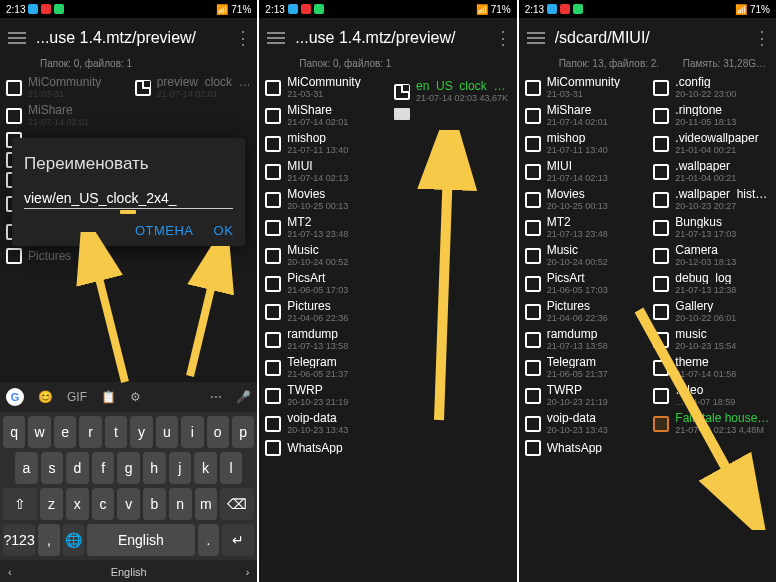  Describe the element at coordinates (712, 144) in the screenshot. I see `folder-row: .videowallpaper21-01-04 00:21` at that location.